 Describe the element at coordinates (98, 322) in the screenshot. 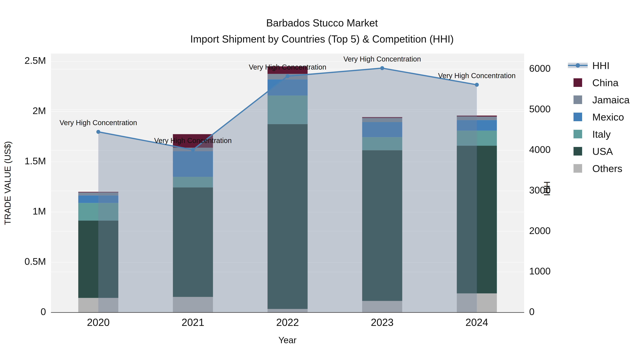

I see `svg-text: 2020` at that location.